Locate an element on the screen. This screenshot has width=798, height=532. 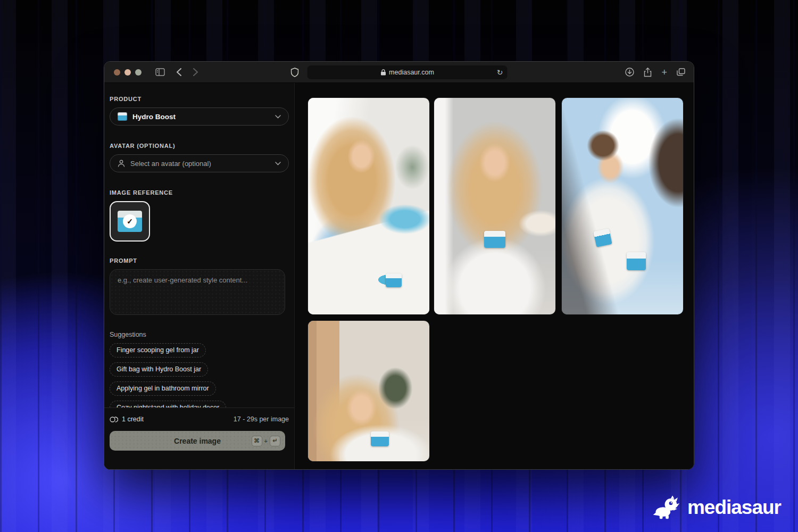
image-reference-label: IMAGE REFERENCE is located at coordinates (199, 193).